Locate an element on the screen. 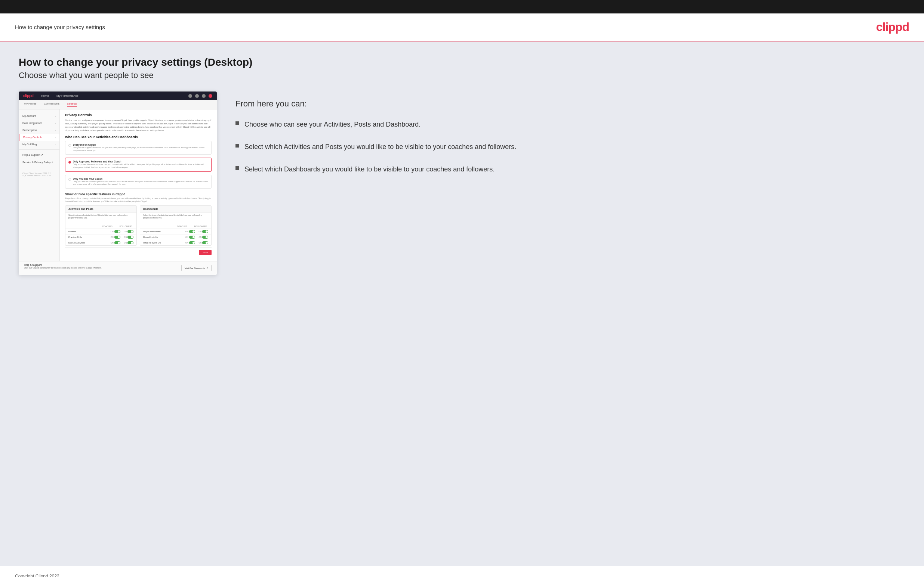 The height and width of the screenshot is (577, 924). bullet-item-2: Select which Activities and Posts you wo… is located at coordinates (570, 147).